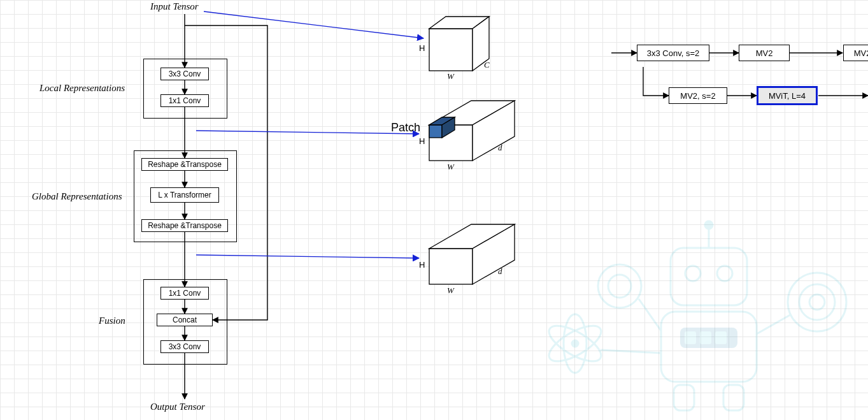 This screenshot has height=420, width=868. I want to click on local-rep-title: Local Representations, so click(82, 88).